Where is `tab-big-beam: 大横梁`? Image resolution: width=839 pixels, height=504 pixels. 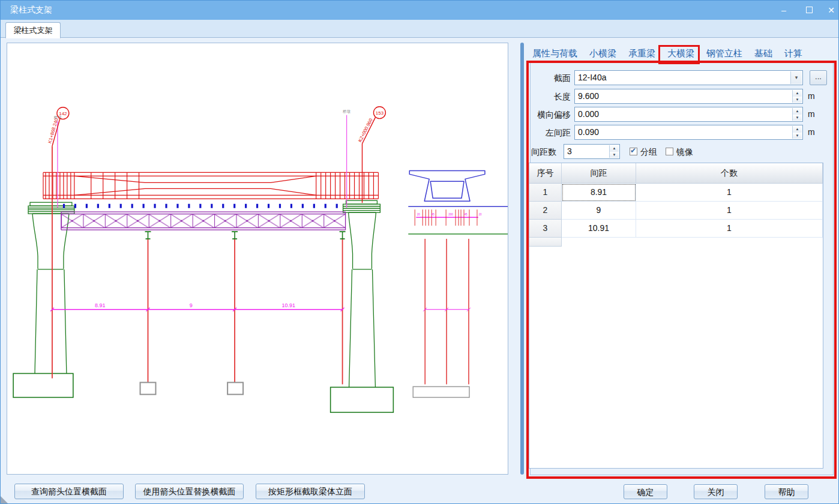
tab-big-beam: 大横梁 is located at coordinates (681, 55).